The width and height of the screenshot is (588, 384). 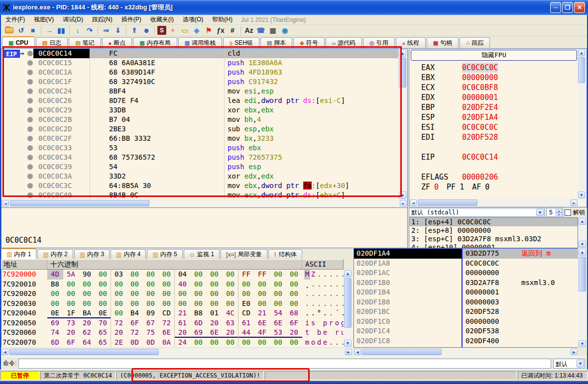 What do you see at coordinates (118, 43) in the screenshot?
I see `tab-断点: ●断点` at bounding box center [118, 43].